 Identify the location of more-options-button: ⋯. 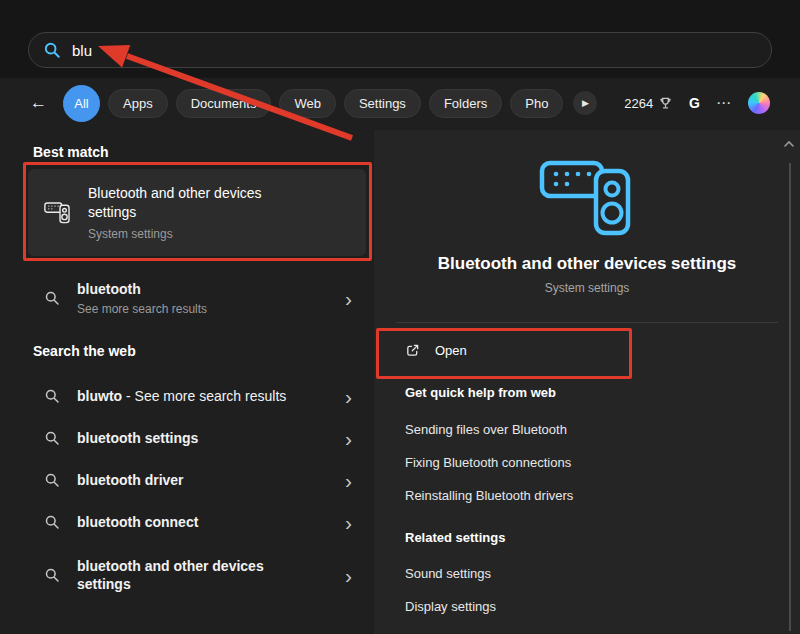
(724, 103).